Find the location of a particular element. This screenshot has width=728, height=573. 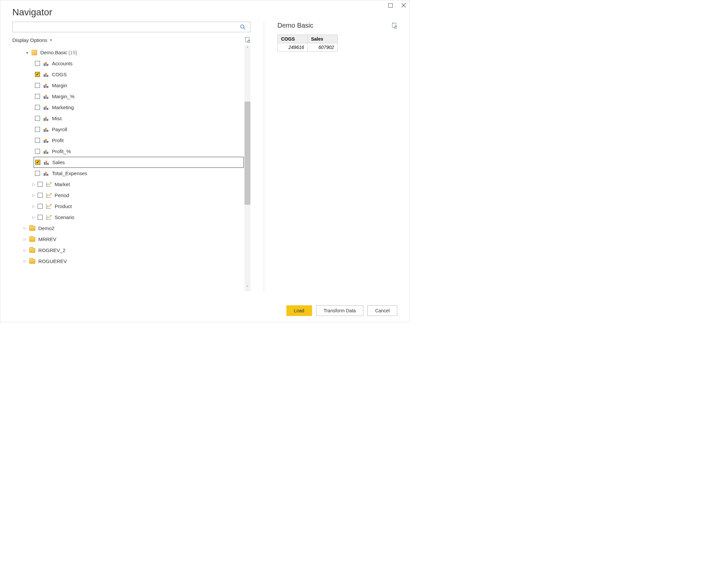

tree-item-label: Marketing is located at coordinates (63, 107).